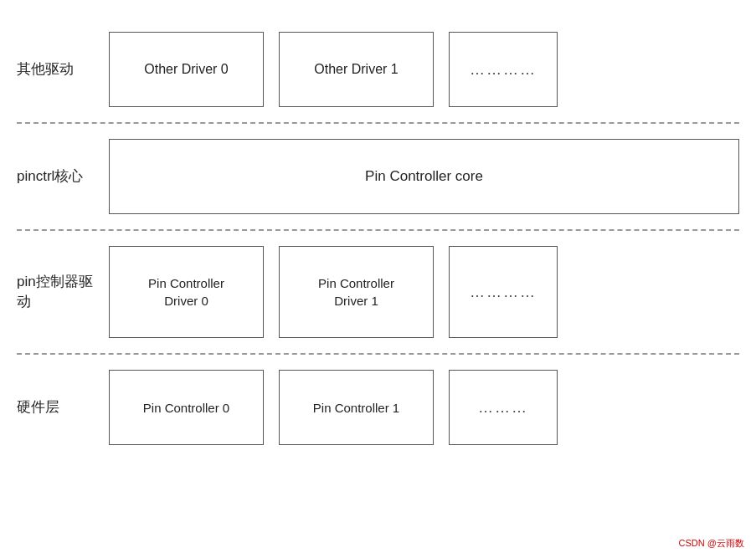  I want to click on label-hardware: 硬件层, so click(63, 407).